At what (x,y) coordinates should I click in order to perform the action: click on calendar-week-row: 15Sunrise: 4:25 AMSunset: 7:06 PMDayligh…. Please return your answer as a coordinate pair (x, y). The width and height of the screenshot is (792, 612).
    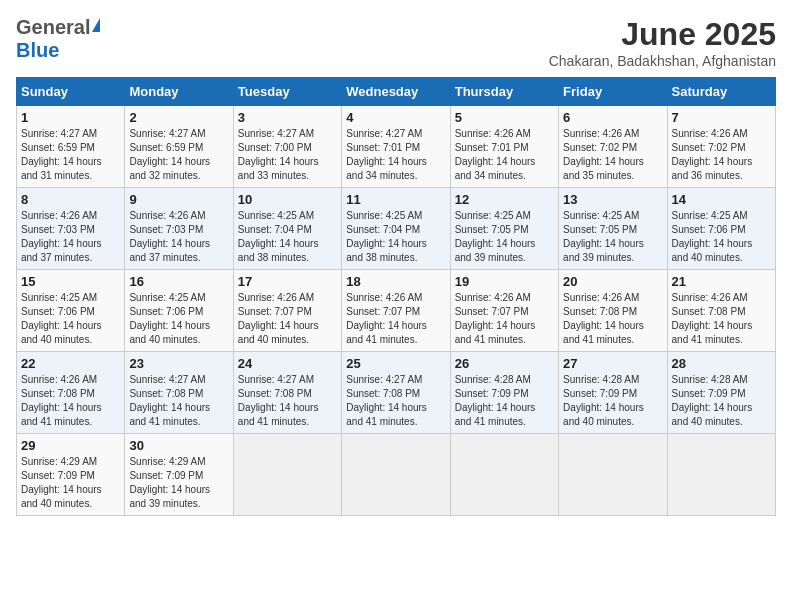
    Looking at the image, I should click on (396, 311).